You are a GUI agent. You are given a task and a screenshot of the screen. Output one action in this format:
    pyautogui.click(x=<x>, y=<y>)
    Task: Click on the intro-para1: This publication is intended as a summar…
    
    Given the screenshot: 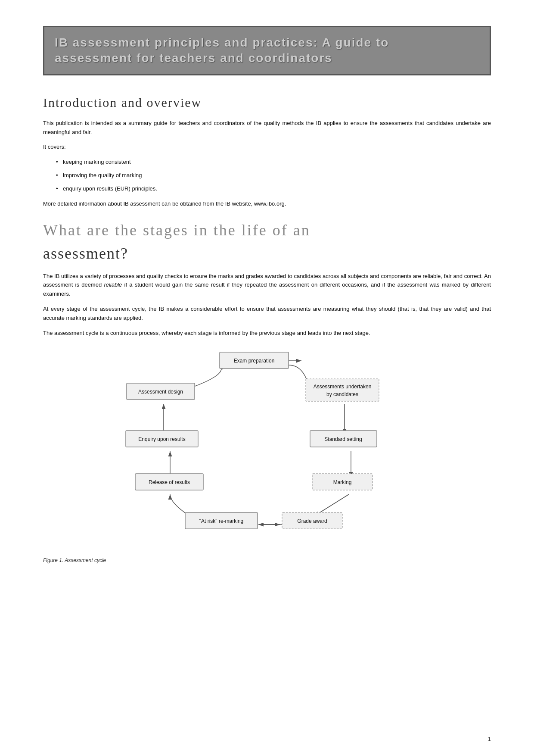 What is the action you would take?
    pyautogui.click(x=267, y=128)
    